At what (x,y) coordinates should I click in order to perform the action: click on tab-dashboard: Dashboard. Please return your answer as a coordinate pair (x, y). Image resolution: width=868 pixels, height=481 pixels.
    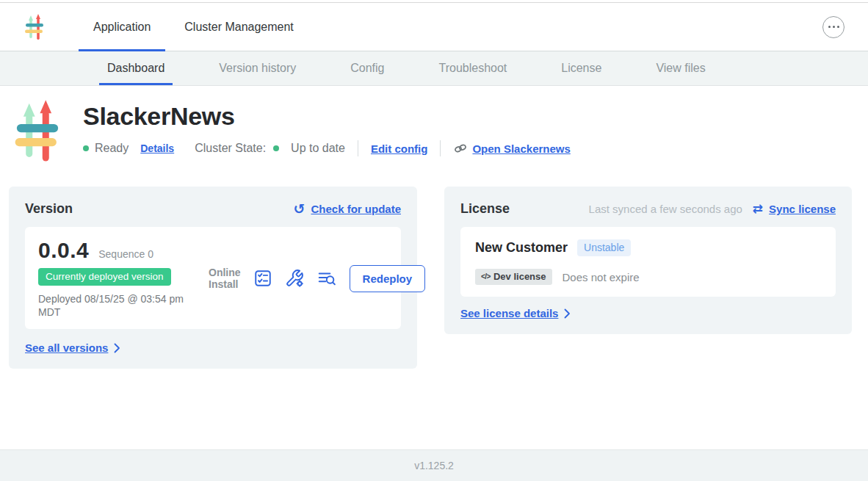
    Looking at the image, I should click on (136, 68).